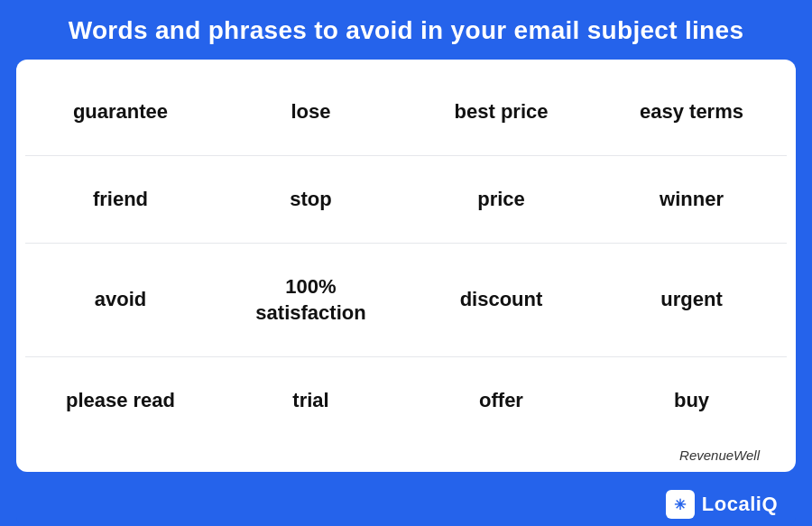 This screenshot has width=812, height=526. Describe the element at coordinates (502, 401) in the screenshot. I see `grid-cell: offer` at that location.